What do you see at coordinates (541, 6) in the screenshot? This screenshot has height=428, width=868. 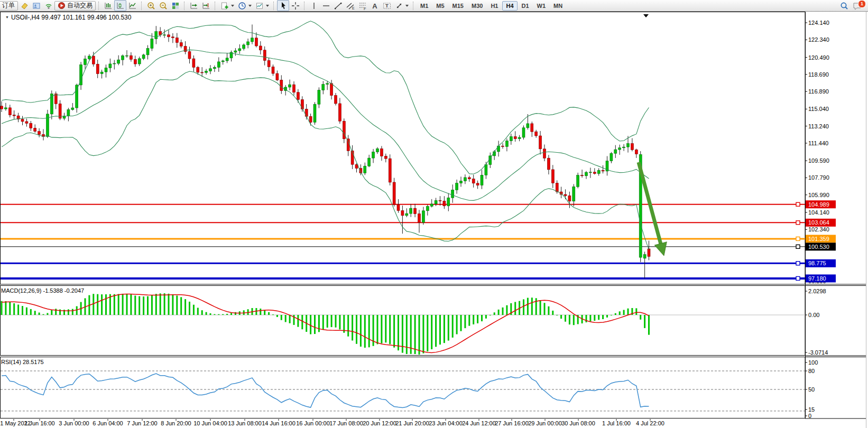 I see `timeframe-w1: W1` at bounding box center [541, 6].